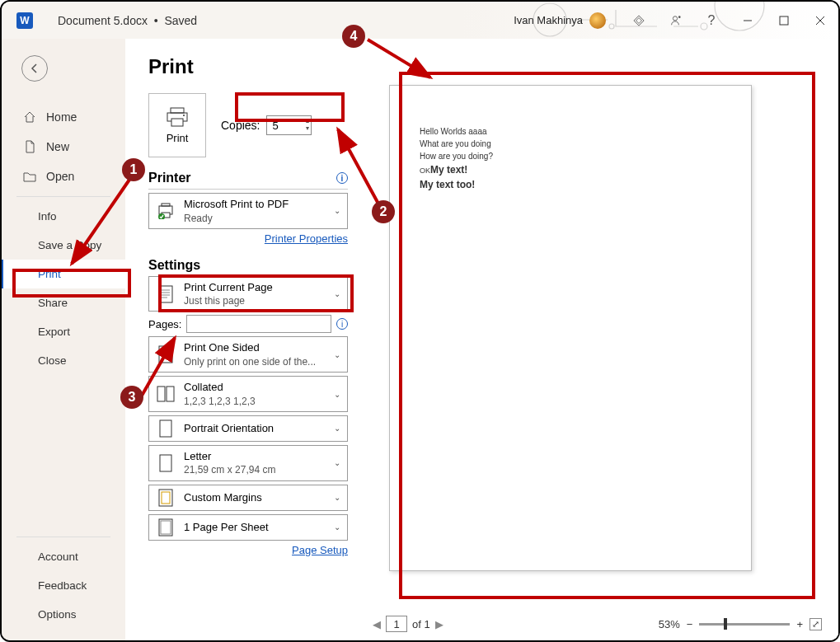  Describe the element at coordinates (63, 585) in the screenshot. I see `sidebar-item-feedback: Feedback` at that location.